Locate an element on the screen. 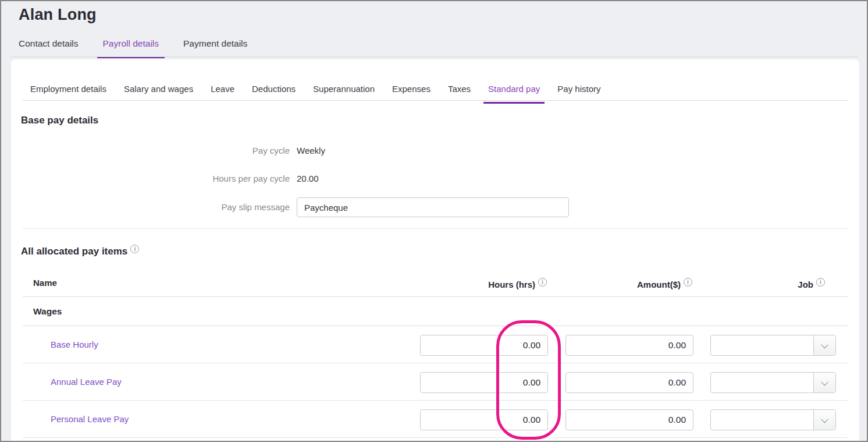  pay-item-link-personal-leave-pay: Personal Leave Pay is located at coordinates (90, 419).